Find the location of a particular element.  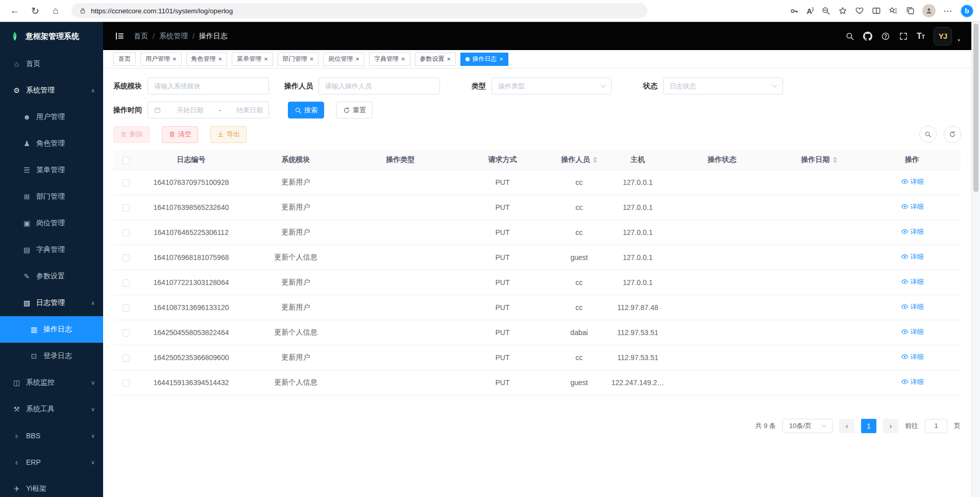

module-input is located at coordinates (208, 86).